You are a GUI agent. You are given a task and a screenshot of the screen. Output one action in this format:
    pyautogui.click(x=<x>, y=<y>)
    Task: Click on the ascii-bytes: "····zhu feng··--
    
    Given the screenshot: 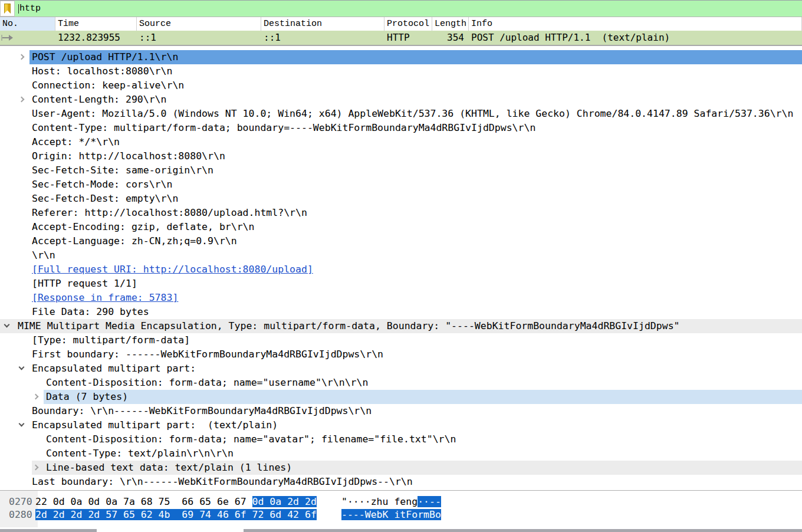 What is the action you would take?
    pyautogui.click(x=392, y=502)
    